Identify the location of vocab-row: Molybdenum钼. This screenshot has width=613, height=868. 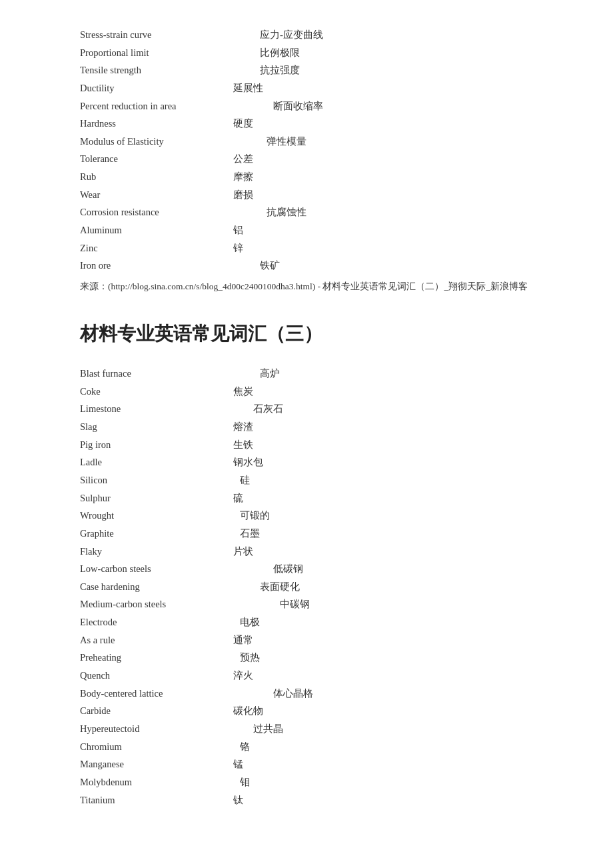
(306, 783).